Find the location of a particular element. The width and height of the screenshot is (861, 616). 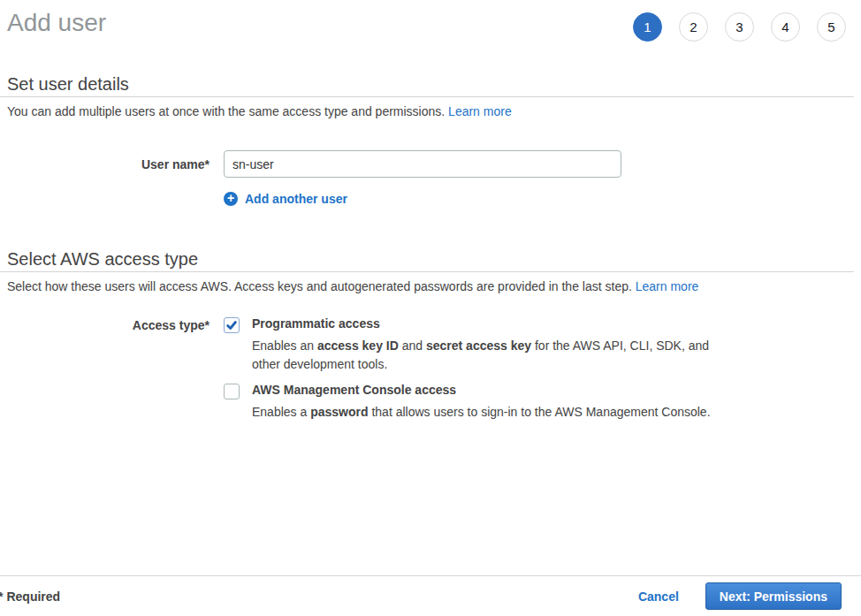

programmatic-access-title: Programmatic access is located at coordinates (481, 323).